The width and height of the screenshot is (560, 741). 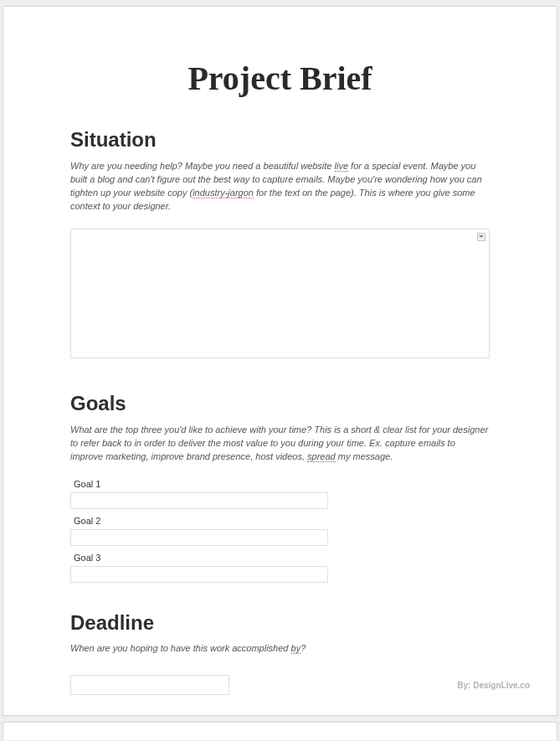 What do you see at coordinates (303, 648) in the screenshot?
I see `deadline-desc-text: ?` at bounding box center [303, 648].